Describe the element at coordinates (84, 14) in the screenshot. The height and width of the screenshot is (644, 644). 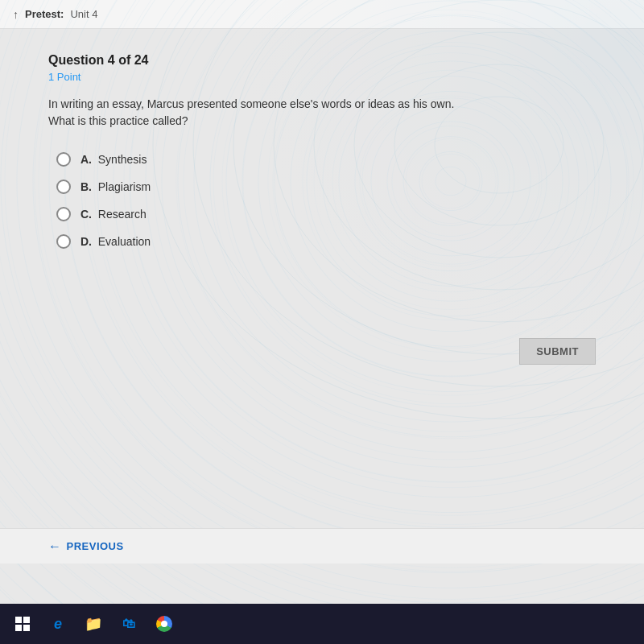
I see `unit-label: Unit 4` at that location.